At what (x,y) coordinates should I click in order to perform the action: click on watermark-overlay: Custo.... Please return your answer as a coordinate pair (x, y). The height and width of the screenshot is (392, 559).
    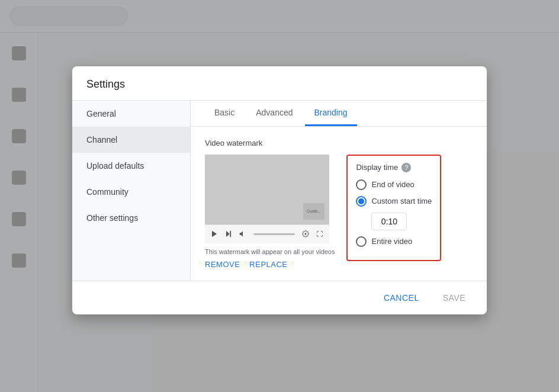
    Looking at the image, I should click on (314, 211).